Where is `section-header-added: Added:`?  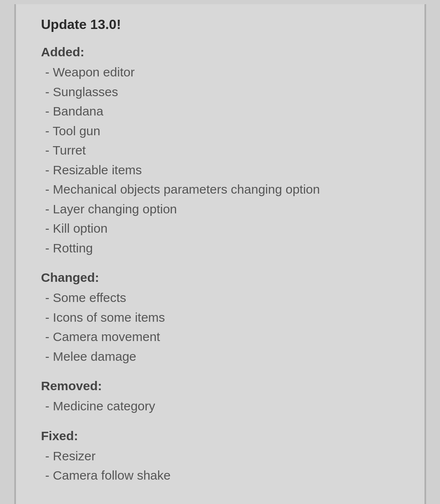 section-header-added: Added: is located at coordinates (222, 52).